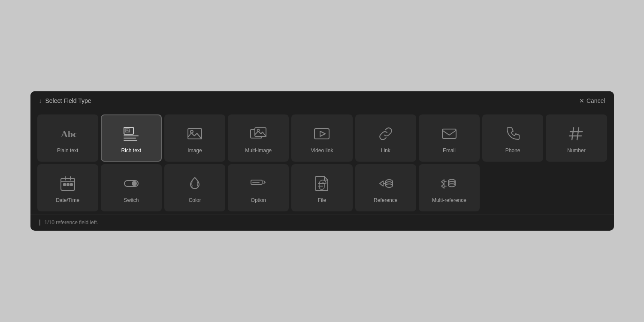  What do you see at coordinates (576, 134) in the screenshot?
I see `number-icon` at bounding box center [576, 134].